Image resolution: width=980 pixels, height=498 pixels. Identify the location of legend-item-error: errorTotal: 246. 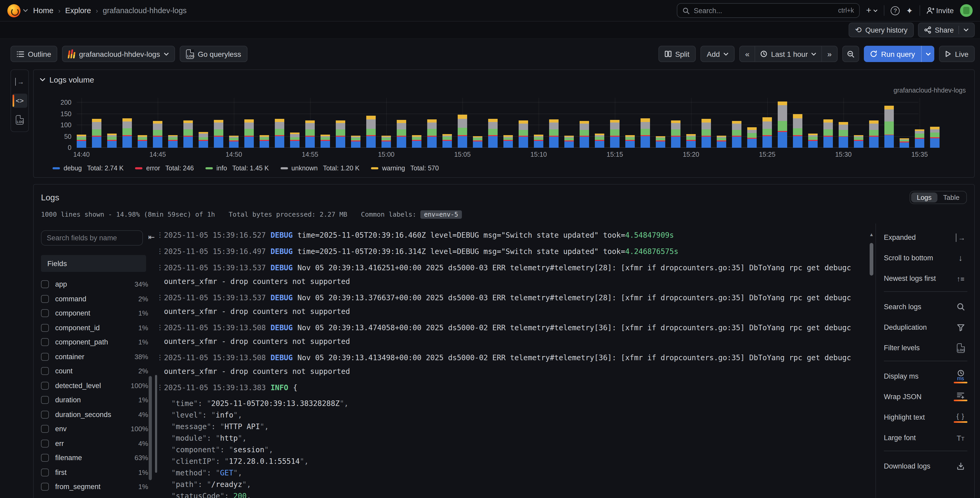
(165, 168).